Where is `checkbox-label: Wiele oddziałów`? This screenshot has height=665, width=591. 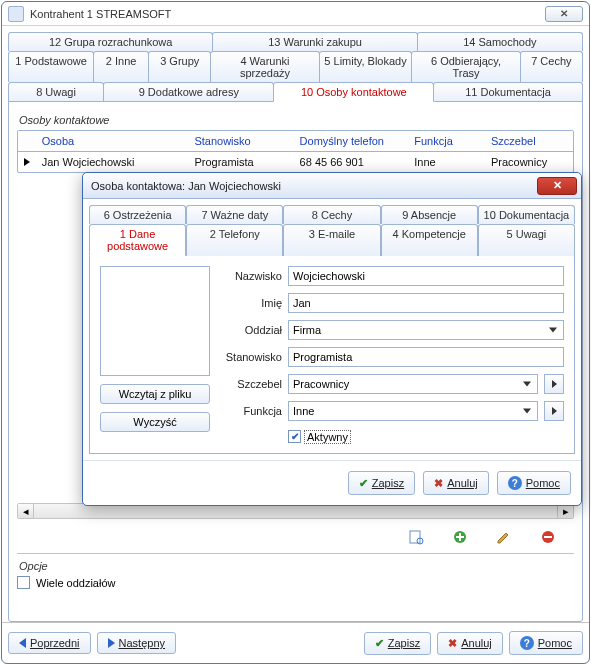 checkbox-label: Wiele oddziałów is located at coordinates (76, 583).